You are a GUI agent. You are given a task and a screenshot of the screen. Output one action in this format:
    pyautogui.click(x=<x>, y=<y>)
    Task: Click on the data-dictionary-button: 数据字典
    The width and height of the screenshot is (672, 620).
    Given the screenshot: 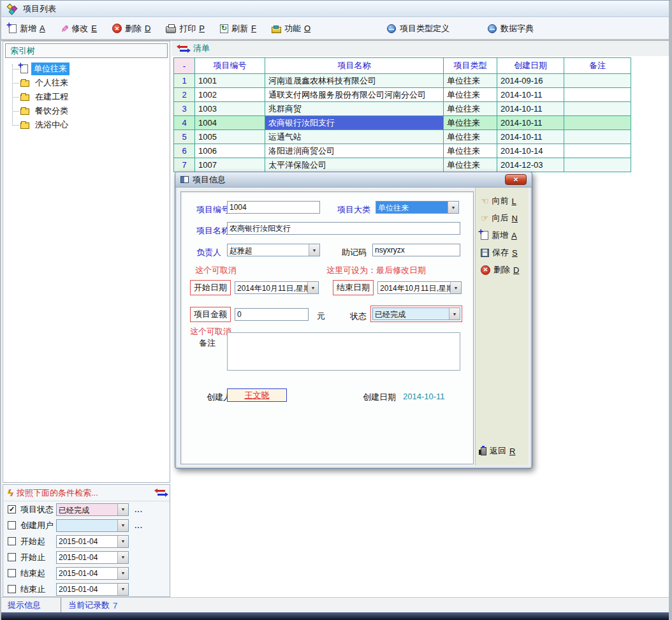 What is the action you would take?
    pyautogui.click(x=511, y=29)
    